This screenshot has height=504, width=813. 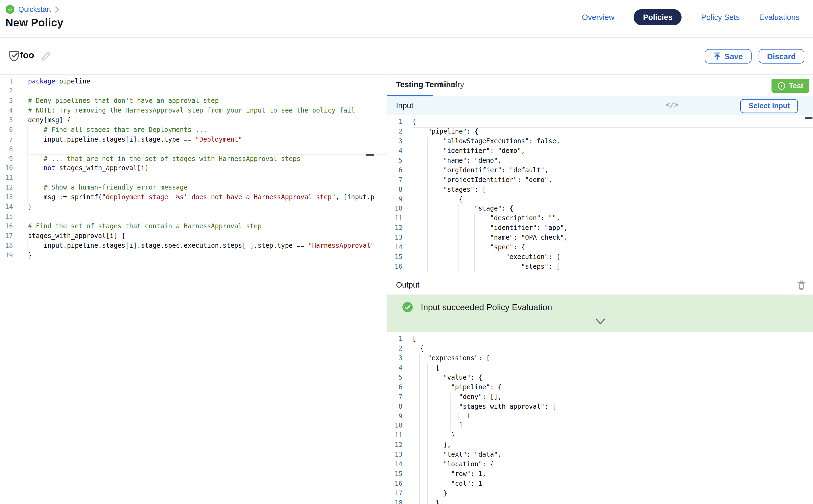 I want to click on code-line: 9# ... that are not in the set of stages…, so click(x=193, y=159).